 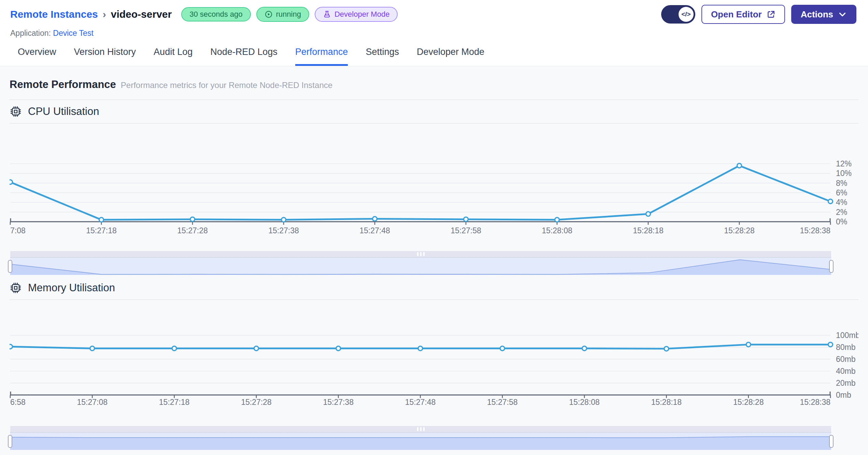 I want to click on code-icon: </>, so click(x=686, y=14).